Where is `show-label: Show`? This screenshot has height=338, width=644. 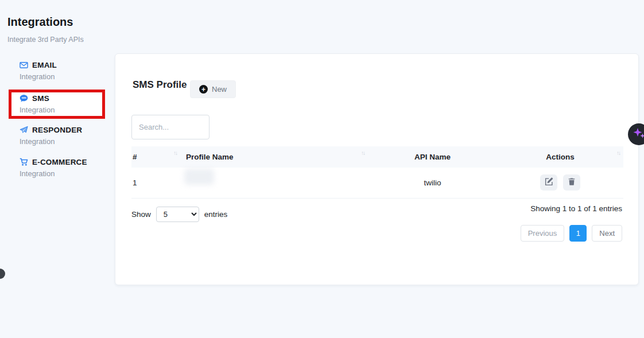
show-label: Show is located at coordinates (141, 215).